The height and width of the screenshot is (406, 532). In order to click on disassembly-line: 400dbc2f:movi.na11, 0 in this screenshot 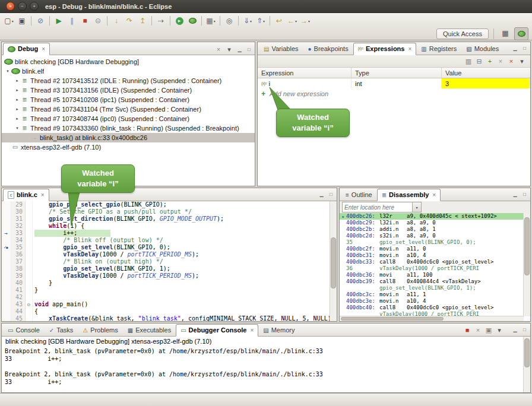, I will do `click(432, 249)`.